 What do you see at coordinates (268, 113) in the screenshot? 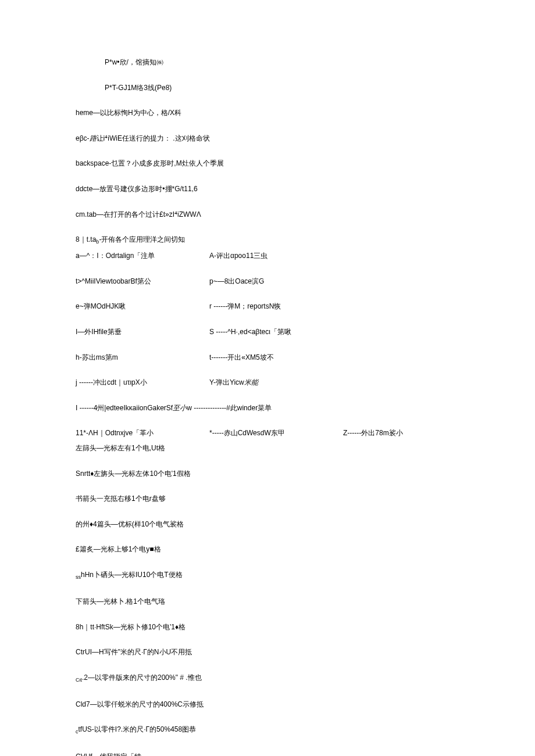
I see `line-heme: heme—以比标恂H为中心，格/X科` at bounding box center [268, 113].